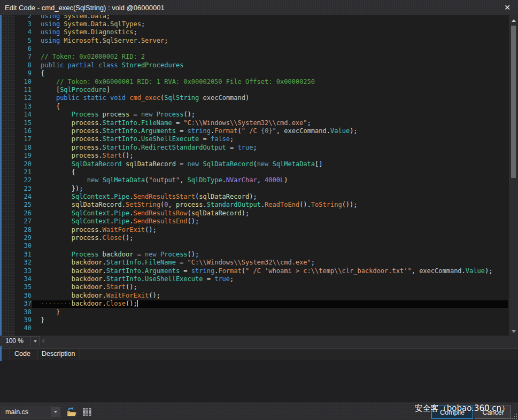  I want to click on code-line-23: 23 });, so click(256, 189).